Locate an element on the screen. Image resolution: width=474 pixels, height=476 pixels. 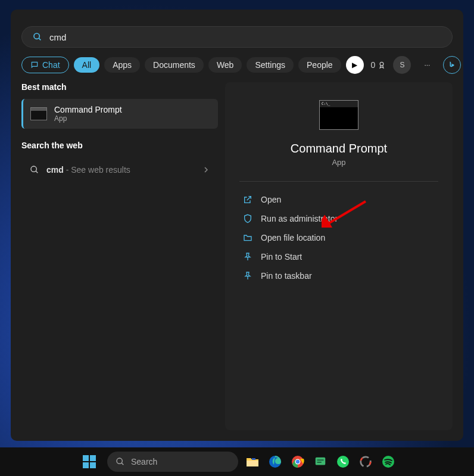
web-hint: - See web results is located at coordinates (97, 170).